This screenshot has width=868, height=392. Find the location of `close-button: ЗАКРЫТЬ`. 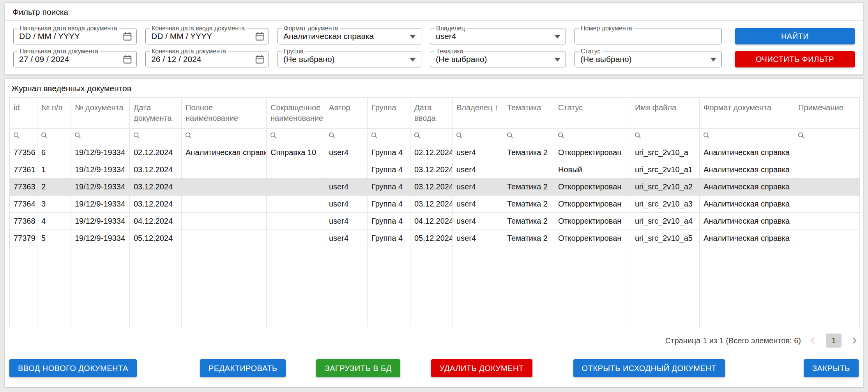

close-button: ЗАКРЫТЬ is located at coordinates (831, 368).